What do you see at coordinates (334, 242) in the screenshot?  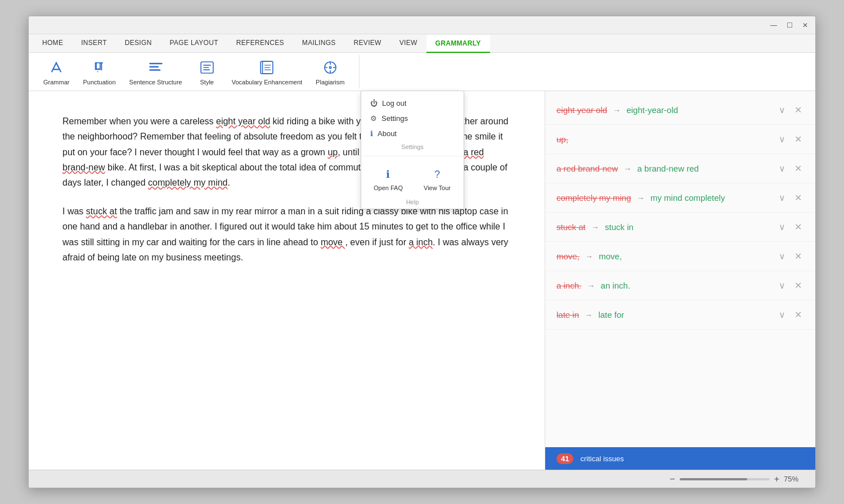 I see `error-move: move ,` at bounding box center [334, 242].